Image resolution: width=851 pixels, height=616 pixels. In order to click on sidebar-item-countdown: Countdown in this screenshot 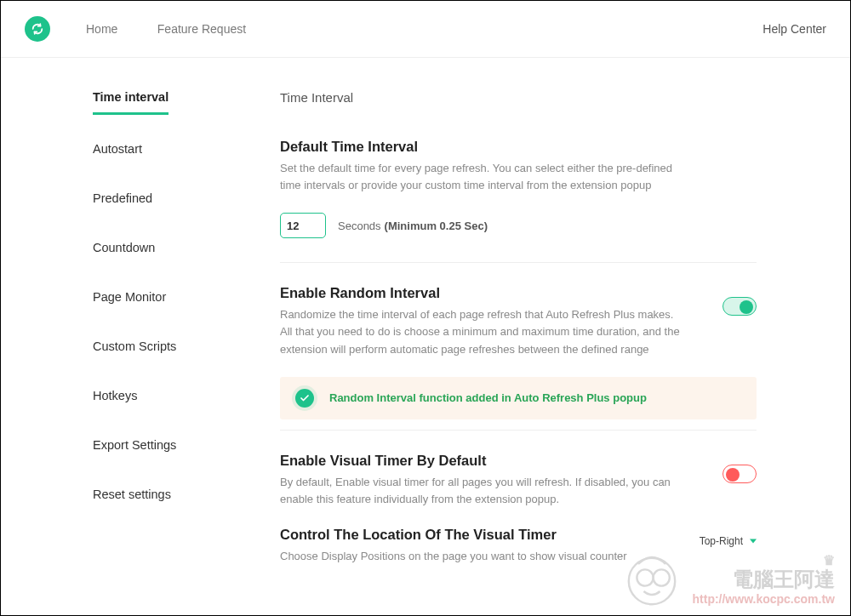, I will do `click(124, 251)`.